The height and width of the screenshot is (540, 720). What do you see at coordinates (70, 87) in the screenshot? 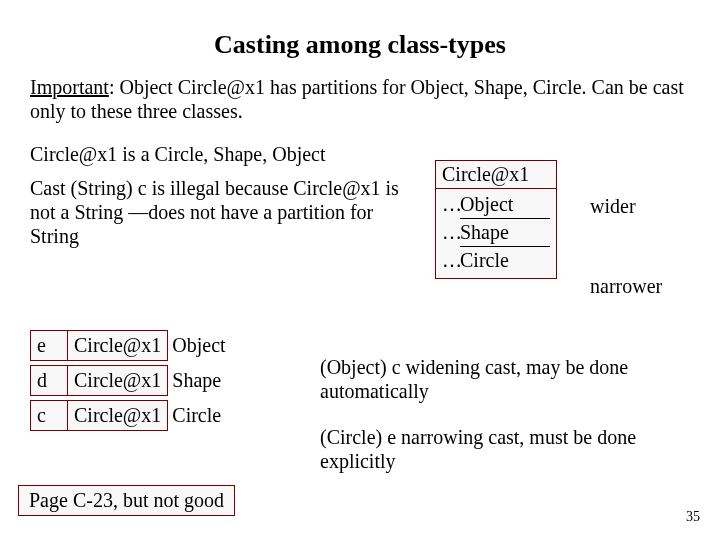
I see `important-lead: Important` at bounding box center [70, 87].